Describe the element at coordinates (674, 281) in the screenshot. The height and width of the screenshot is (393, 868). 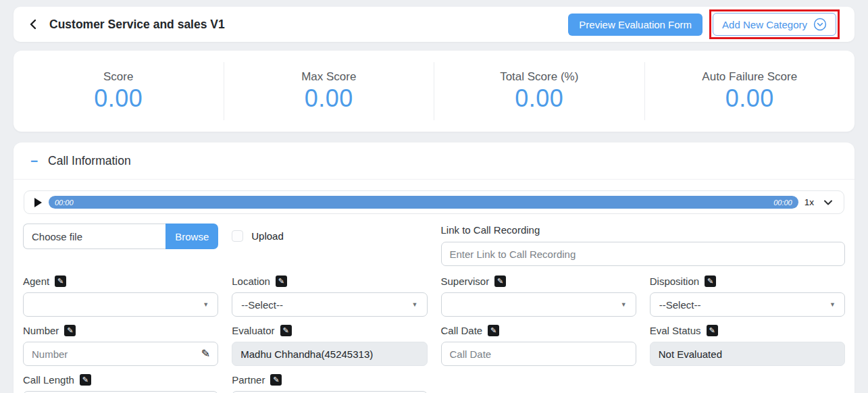
I see `disposition-label: Disposition` at that location.